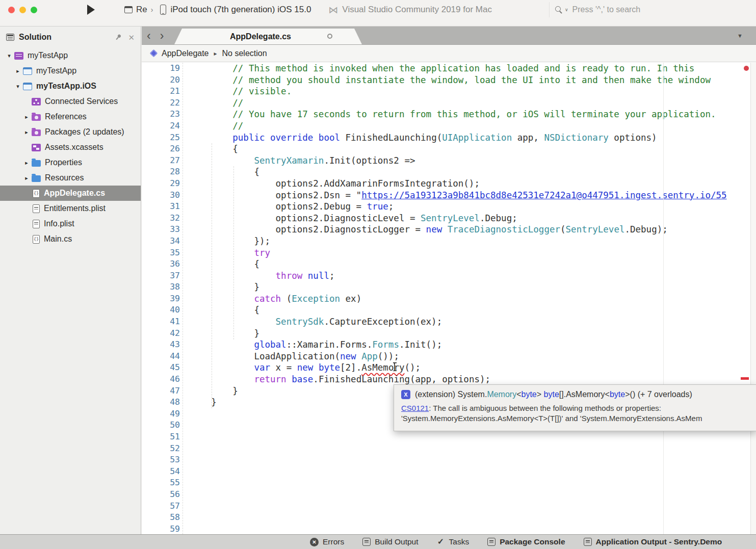  I want to click on tree-item-properties: ▸Properties, so click(70, 163).